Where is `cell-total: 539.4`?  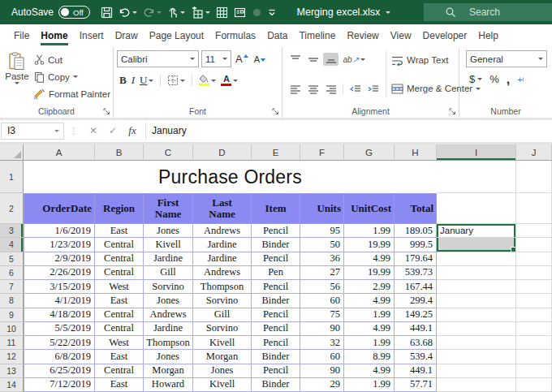 cell-total: 539.4 is located at coordinates (416, 357).